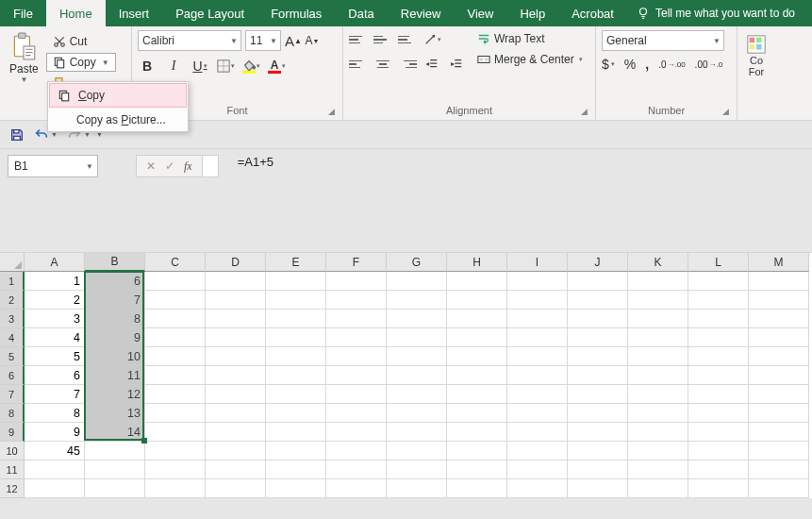  I want to click on bold-button: B, so click(147, 66).